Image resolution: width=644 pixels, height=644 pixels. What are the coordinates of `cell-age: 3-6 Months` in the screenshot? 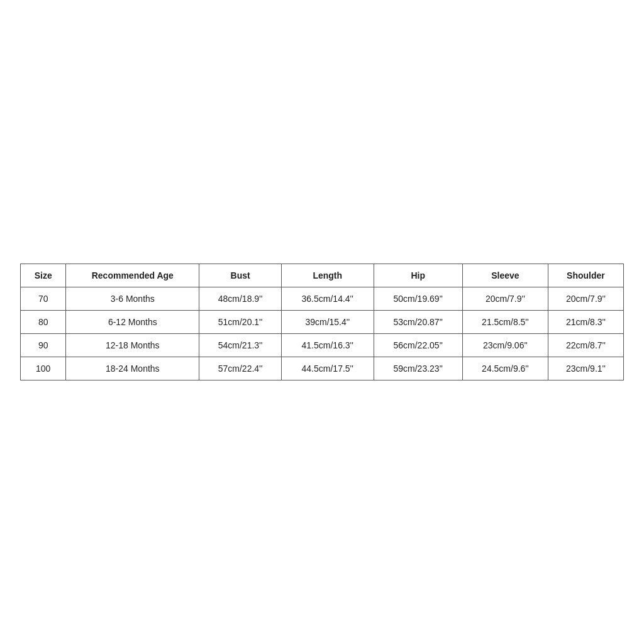 It's located at (133, 299).